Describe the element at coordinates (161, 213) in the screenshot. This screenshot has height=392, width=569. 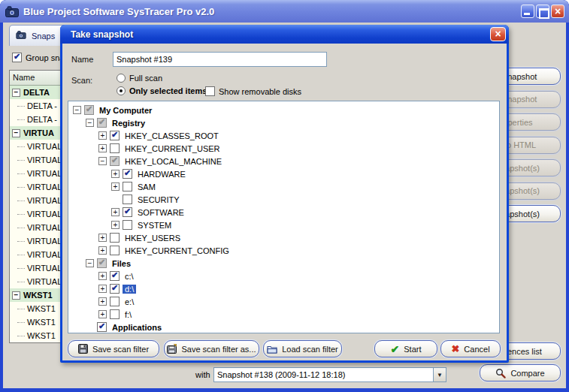
I see `tree-node-label: SOFTWARE` at that location.